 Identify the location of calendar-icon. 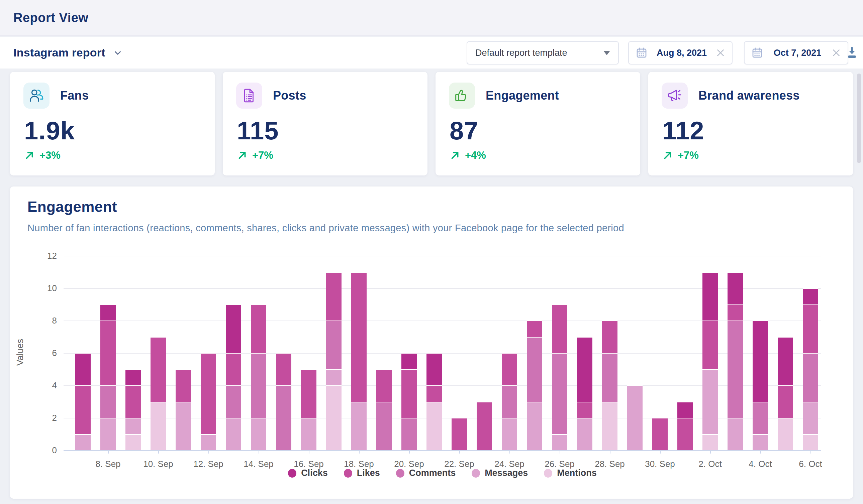
(758, 53).